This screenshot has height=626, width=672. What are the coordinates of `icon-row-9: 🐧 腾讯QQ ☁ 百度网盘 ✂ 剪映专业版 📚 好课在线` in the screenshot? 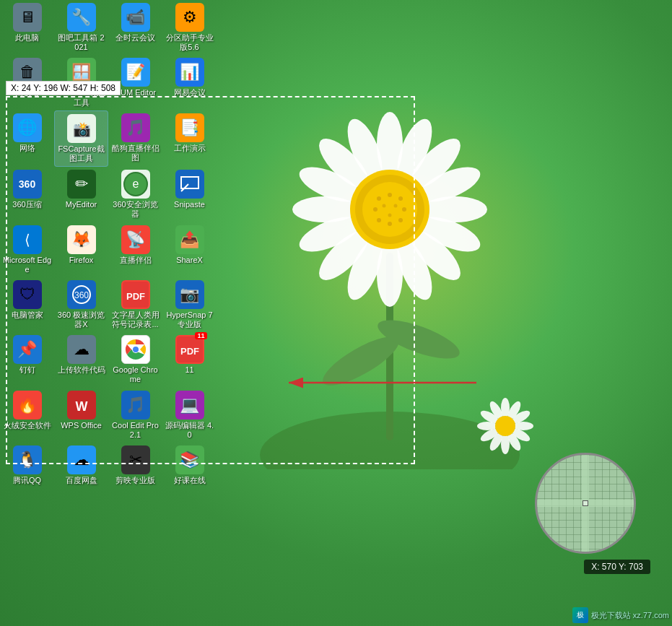 It's located at (115, 465).